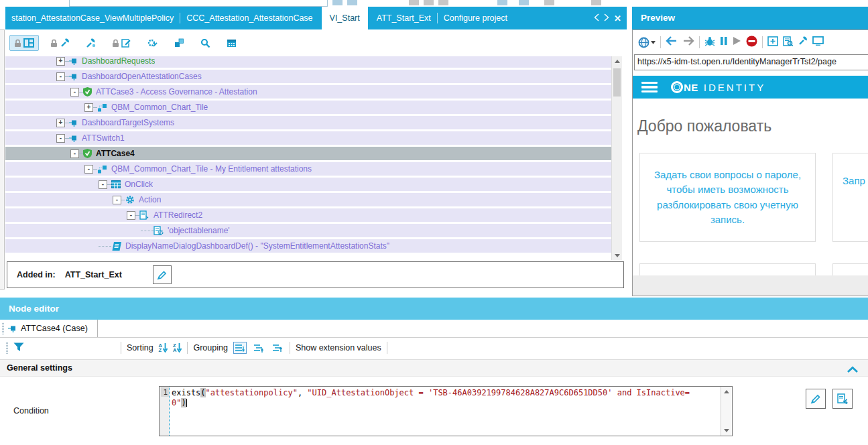 The image size is (868, 445). Describe the element at coordinates (180, 43) in the screenshot. I see `cubes-button` at that location.